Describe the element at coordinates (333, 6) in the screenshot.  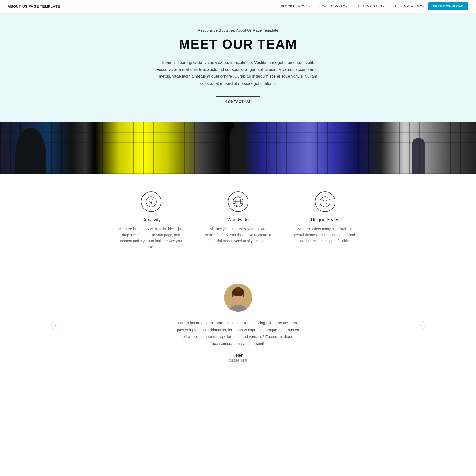
I see `nav-block-demos-2: BLOCK DEMOS 2 ▾` at that location.